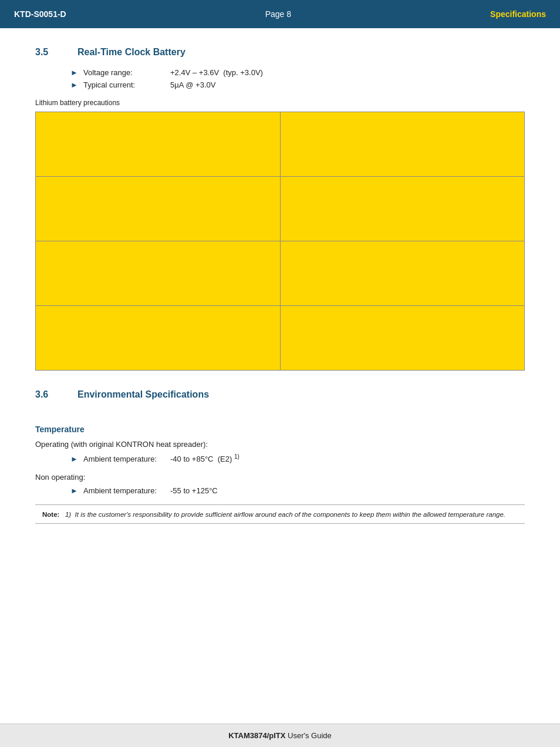  What do you see at coordinates (143, 395) in the screenshot?
I see `section-36-title: Environmental Specifications` at bounding box center [143, 395].